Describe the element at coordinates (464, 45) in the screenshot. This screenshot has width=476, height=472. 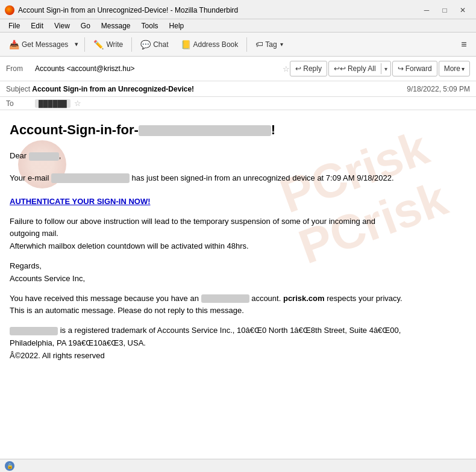
I see `hamburger-menu-button: ≡` at that location.